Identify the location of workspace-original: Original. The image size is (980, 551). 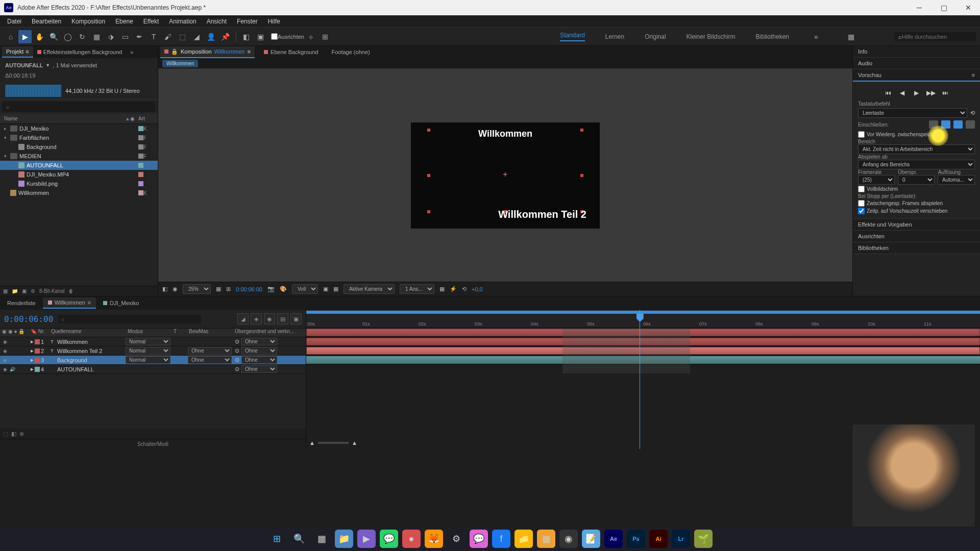
(655, 37).